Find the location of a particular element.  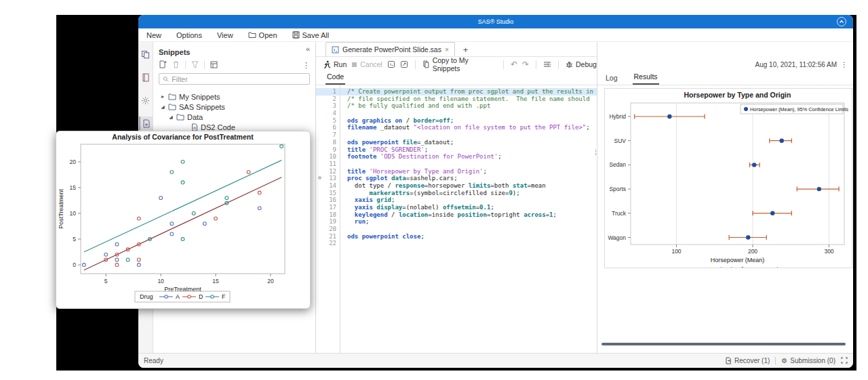

copy-icon is located at coordinates (426, 64).